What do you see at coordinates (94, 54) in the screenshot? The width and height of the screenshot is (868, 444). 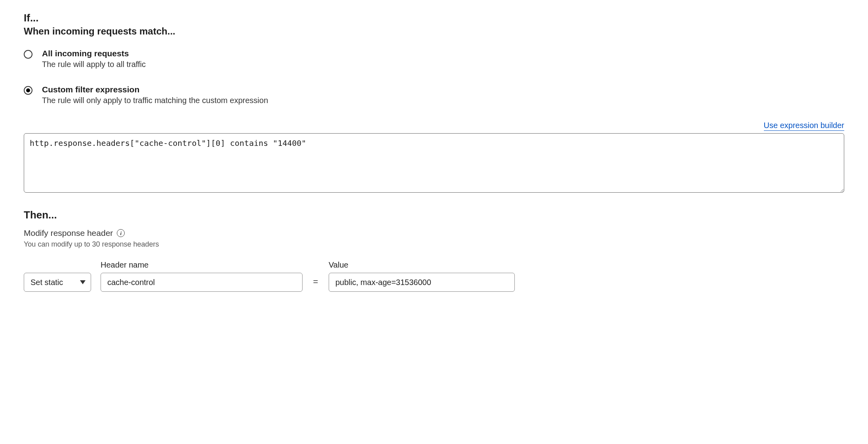 I see `radio-all-title: All incoming requests` at bounding box center [94, 54].